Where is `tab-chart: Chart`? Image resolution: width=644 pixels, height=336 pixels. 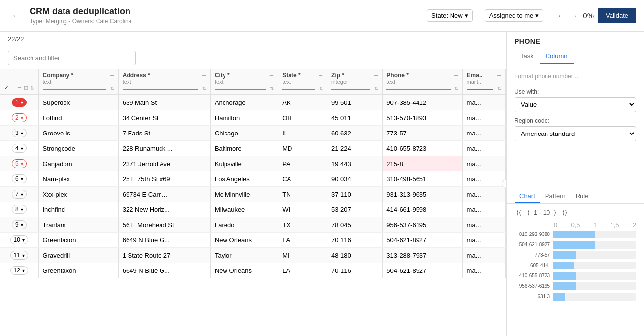 tab-chart: Chart is located at coordinates (527, 196).